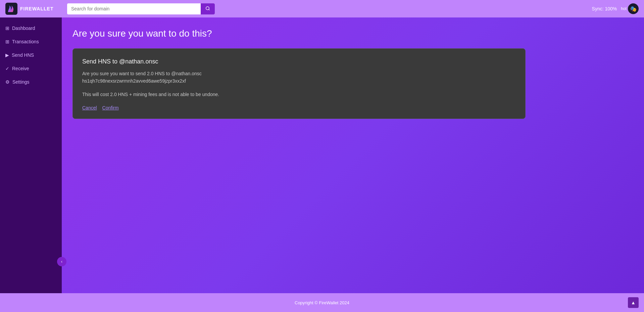 This screenshot has width=644, height=312. I want to click on confirm-button: Confirm, so click(111, 108).